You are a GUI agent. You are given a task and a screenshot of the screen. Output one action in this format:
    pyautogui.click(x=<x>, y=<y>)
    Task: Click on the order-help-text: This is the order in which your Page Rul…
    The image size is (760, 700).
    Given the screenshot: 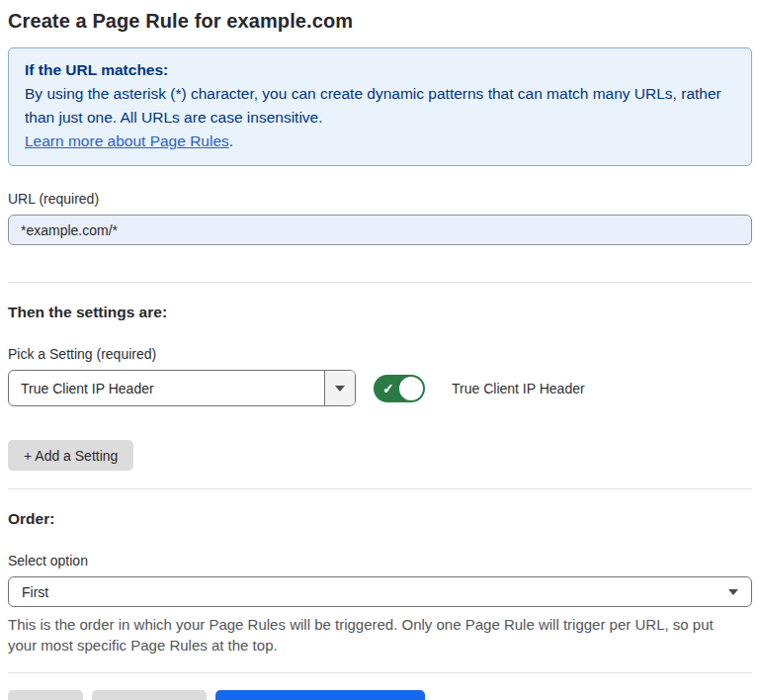 What is the action you would take?
    pyautogui.click(x=376, y=635)
    